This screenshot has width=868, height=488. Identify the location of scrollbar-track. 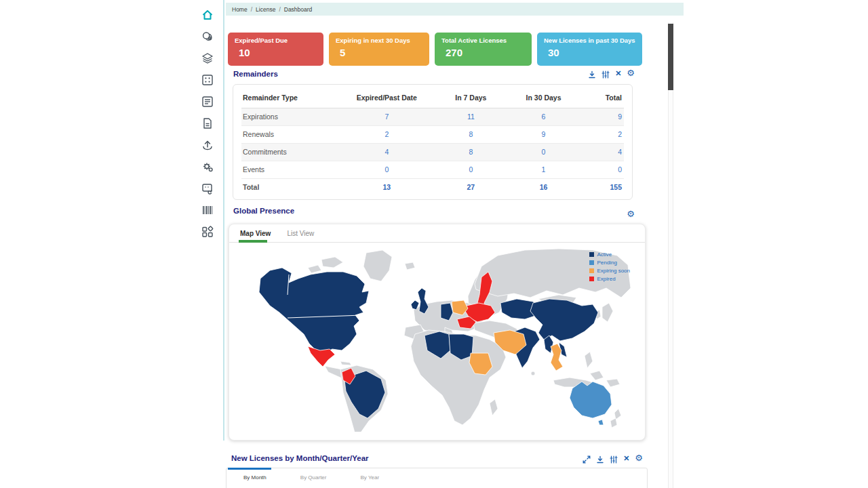
(671, 255).